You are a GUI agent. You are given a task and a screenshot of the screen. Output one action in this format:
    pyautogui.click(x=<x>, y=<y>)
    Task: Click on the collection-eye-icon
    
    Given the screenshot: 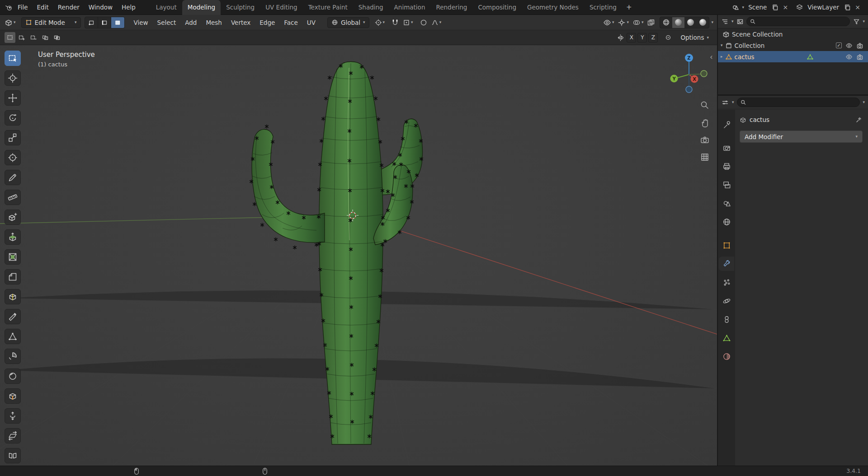 What is the action you would take?
    pyautogui.click(x=849, y=46)
    